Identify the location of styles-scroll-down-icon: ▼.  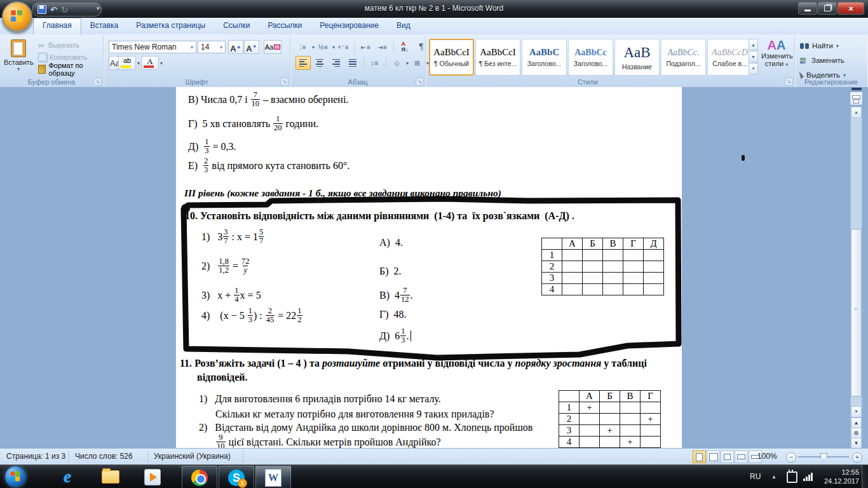
(754, 57).